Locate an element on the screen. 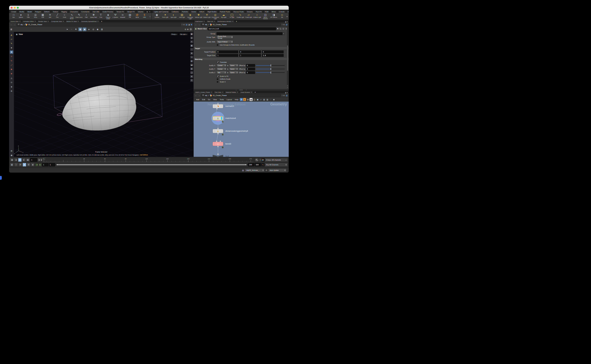  menu-item: Tools is located at coordinates (222, 100).